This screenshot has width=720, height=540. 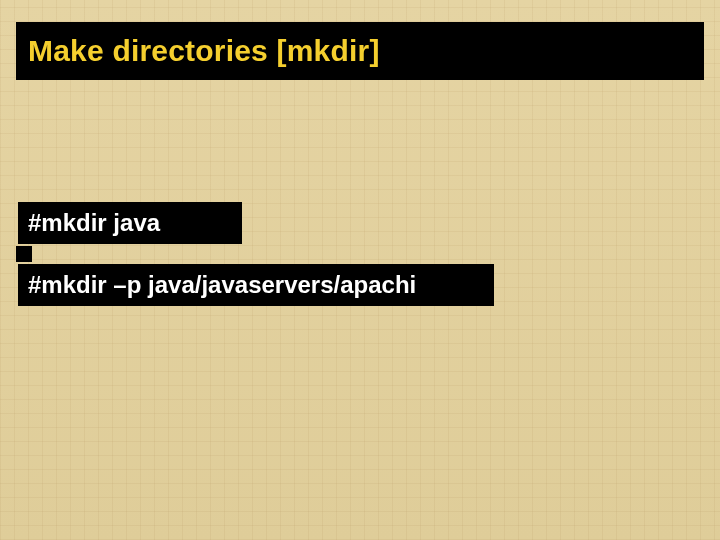 I want to click on slide-title-bar: Make directories [mkdir], so click(x=360, y=51).